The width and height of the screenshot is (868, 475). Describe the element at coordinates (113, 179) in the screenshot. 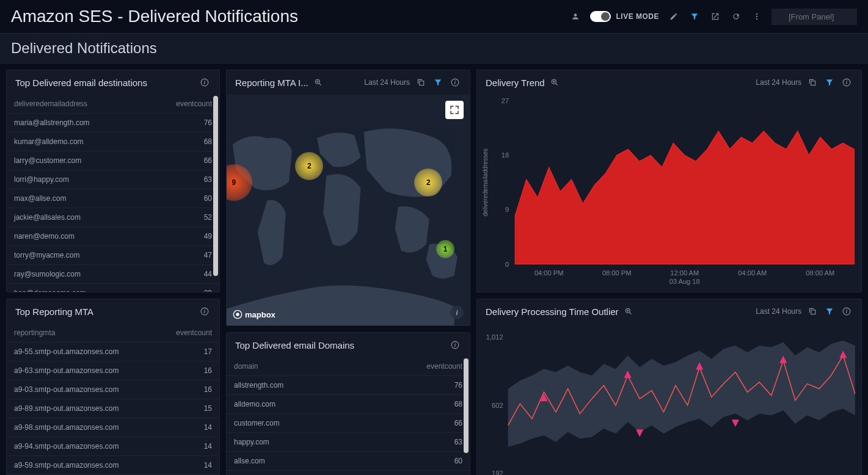

I see `table-row: lorri@happy.com63` at that location.